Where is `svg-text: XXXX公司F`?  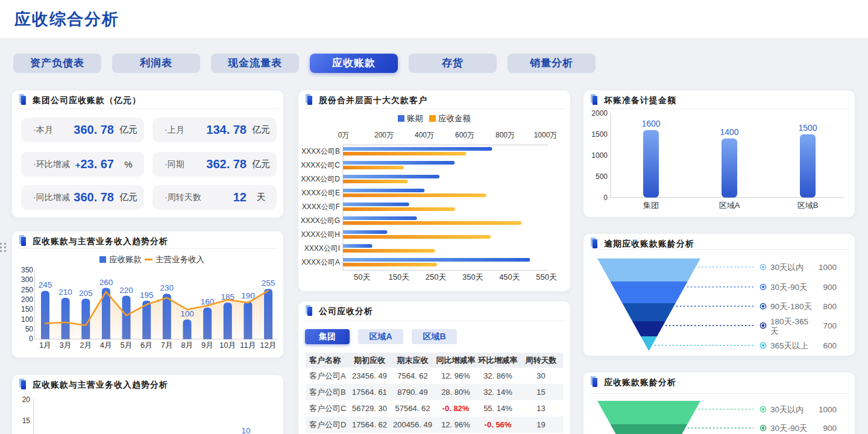 svg-text: XXXX公司F is located at coordinates (321, 207).